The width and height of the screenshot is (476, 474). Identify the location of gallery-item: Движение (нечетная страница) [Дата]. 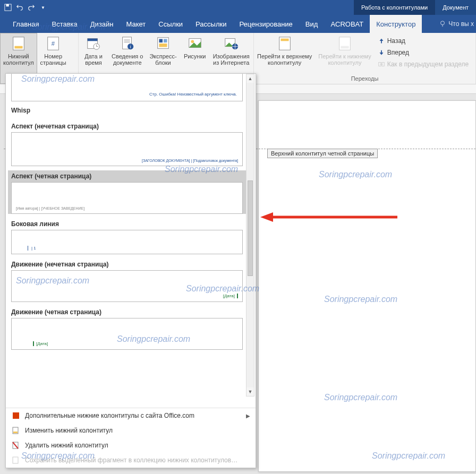
(127, 280).